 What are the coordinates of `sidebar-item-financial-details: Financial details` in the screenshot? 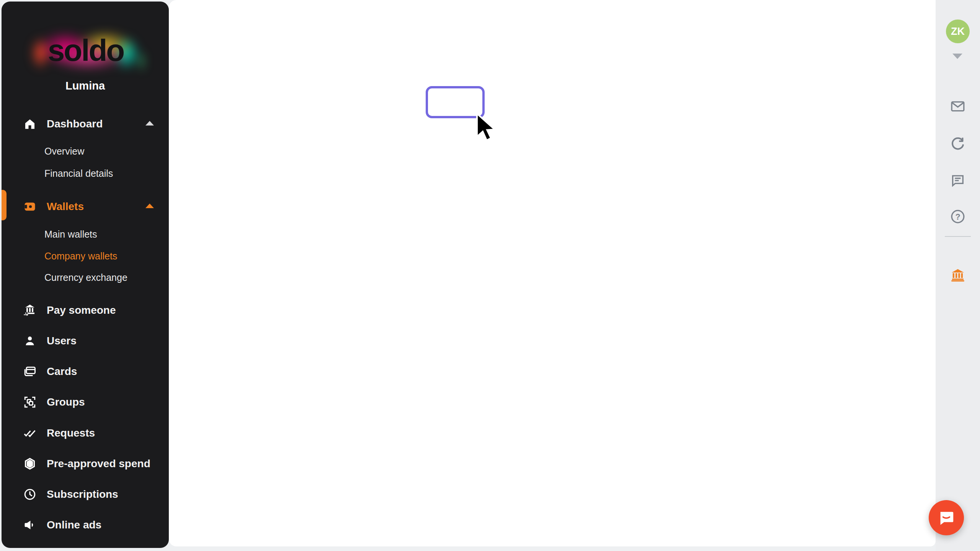 It's located at (79, 173).